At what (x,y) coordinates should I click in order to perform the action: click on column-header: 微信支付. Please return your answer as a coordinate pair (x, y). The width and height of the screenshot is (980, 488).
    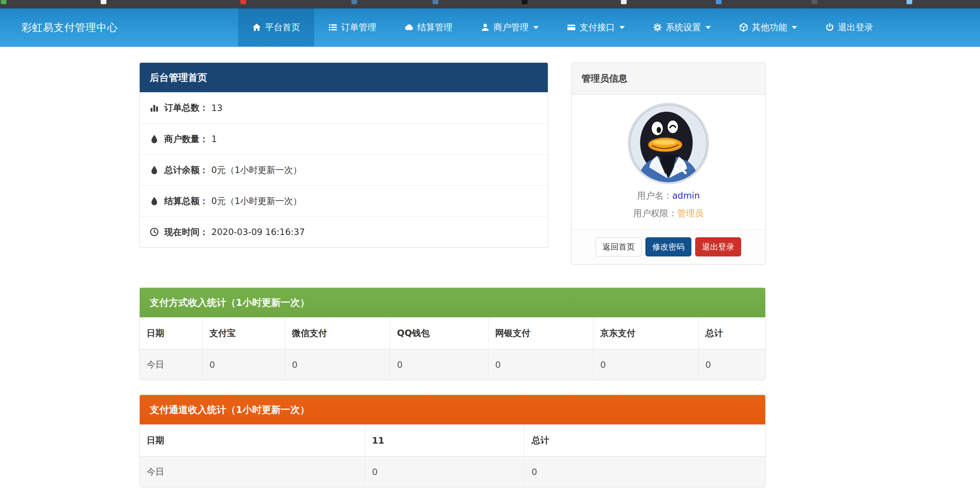
    Looking at the image, I should click on (338, 333).